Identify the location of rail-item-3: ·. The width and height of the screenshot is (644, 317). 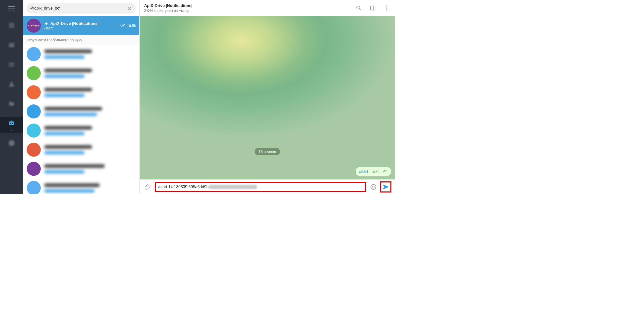
(12, 66).